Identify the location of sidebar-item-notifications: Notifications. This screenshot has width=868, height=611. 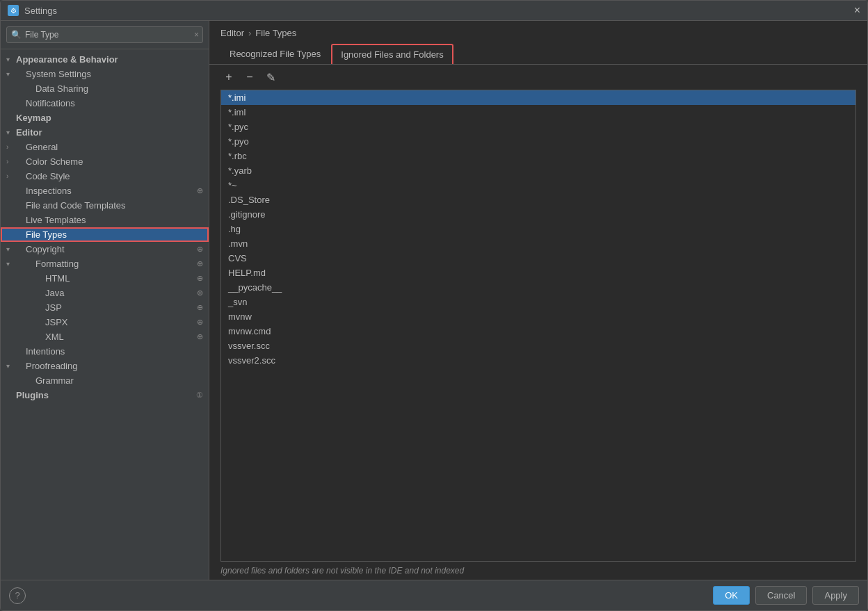
(104, 103).